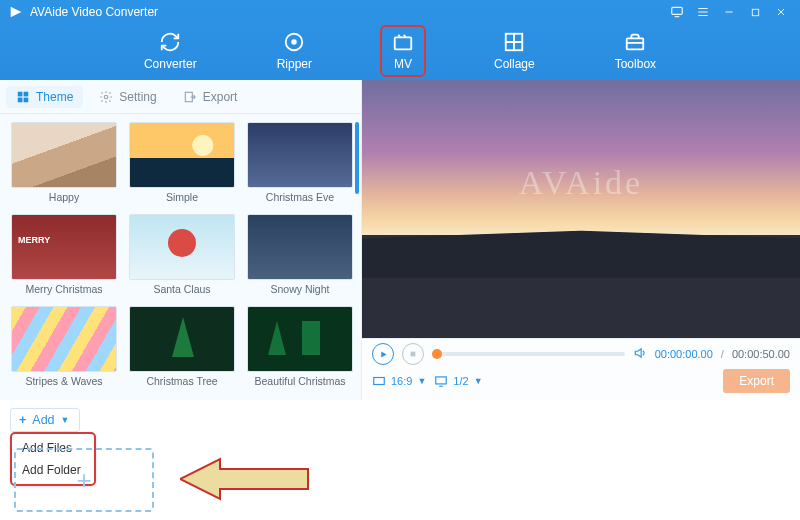 The width and height of the screenshot is (800, 520). I want to click on nav-converter: Converter, so click(170, 51).